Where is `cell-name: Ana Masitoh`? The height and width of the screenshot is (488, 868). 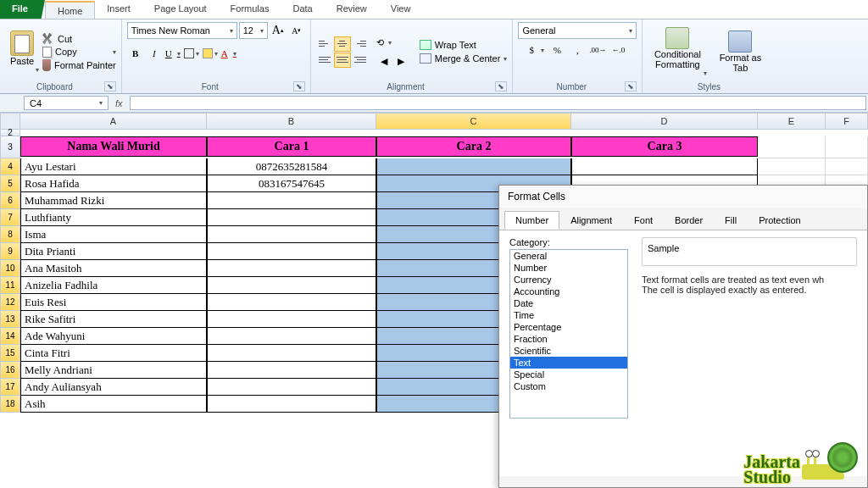
cell-name: Ana Masitoh is located at coordinates (114, 269).